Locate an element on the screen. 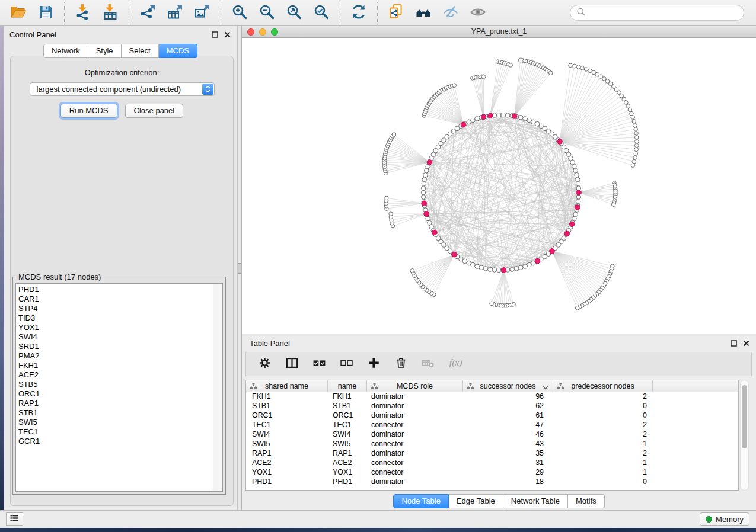 The width and height of the screenshot is (756, 532). close-window-icon is located at coordinates (251, 32).